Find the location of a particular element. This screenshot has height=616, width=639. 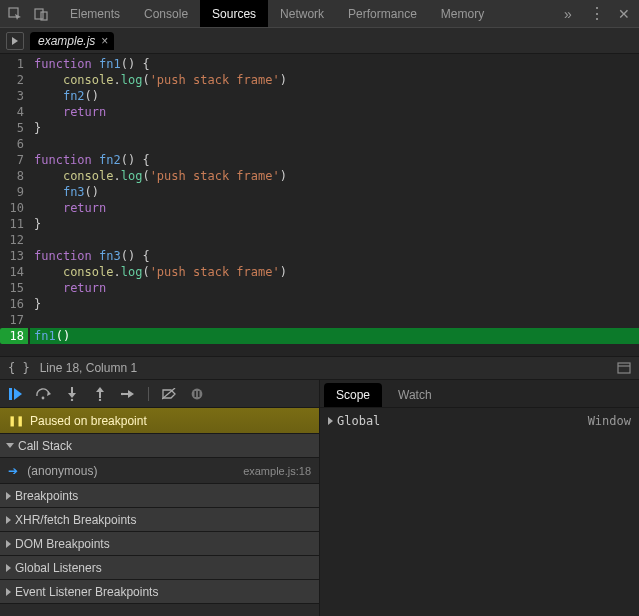

section-callstack-label: Call Stack is located at coordinates (45, 446).